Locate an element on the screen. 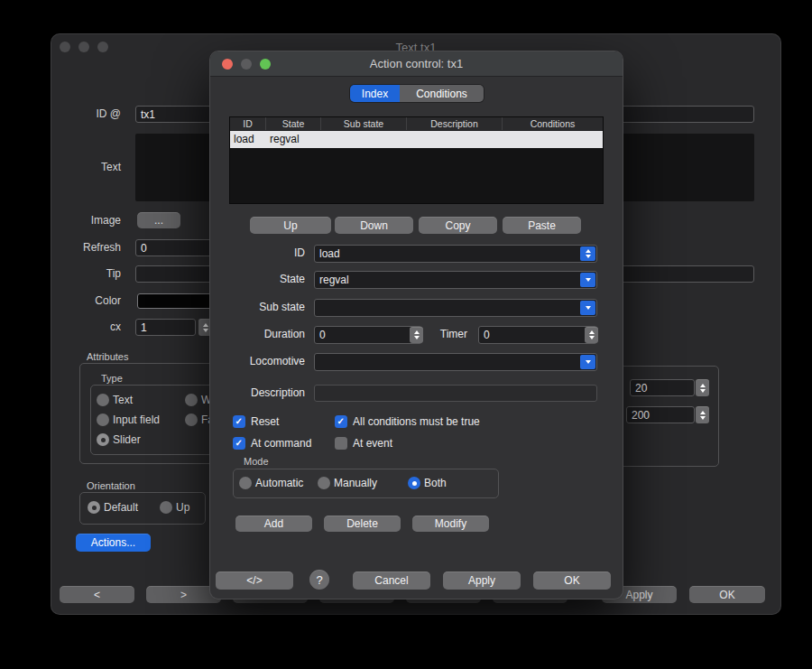 This screenshot has height=669, width=812. type-input-field-label: Input field is located at coordinates (136, 421).